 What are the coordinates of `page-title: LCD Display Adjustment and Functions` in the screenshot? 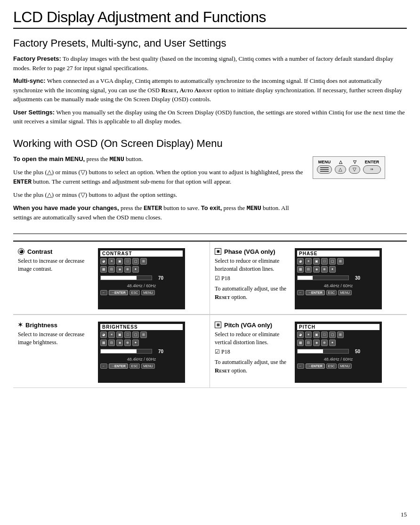 It's located at (210, 19).